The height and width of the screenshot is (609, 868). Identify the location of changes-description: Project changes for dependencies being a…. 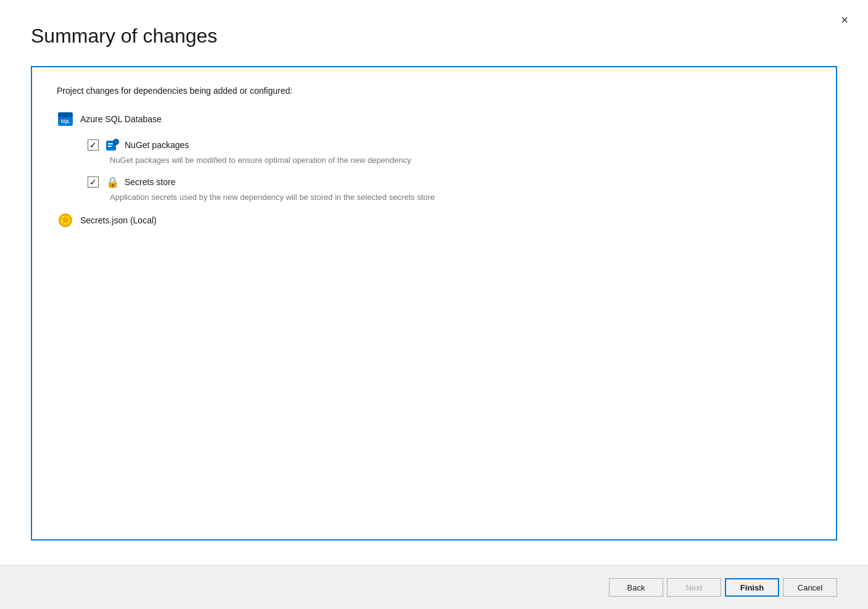
(434, 91).